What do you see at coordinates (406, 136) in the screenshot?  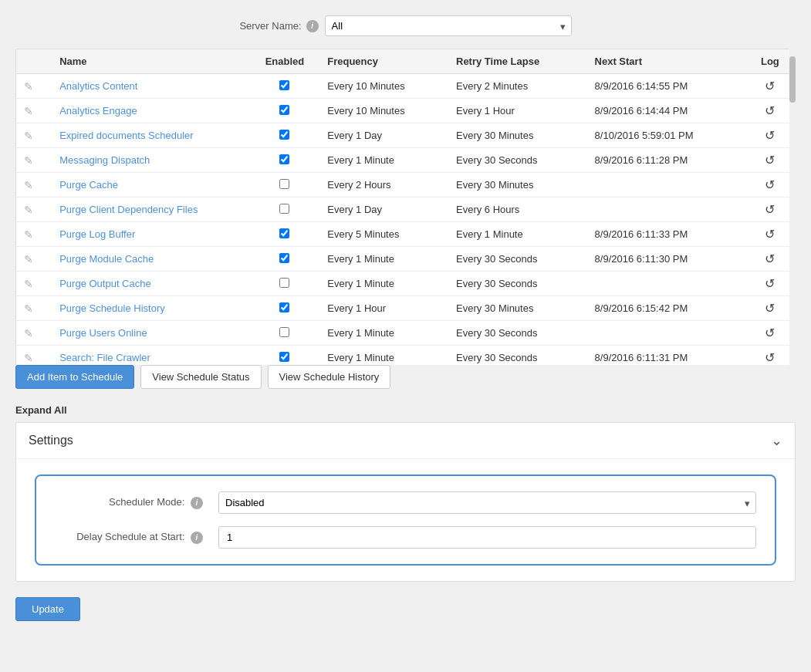 I see `table-row: ✎Expired documents SchedulerEvery 1 DayE…` at bounding box center [406, 136].